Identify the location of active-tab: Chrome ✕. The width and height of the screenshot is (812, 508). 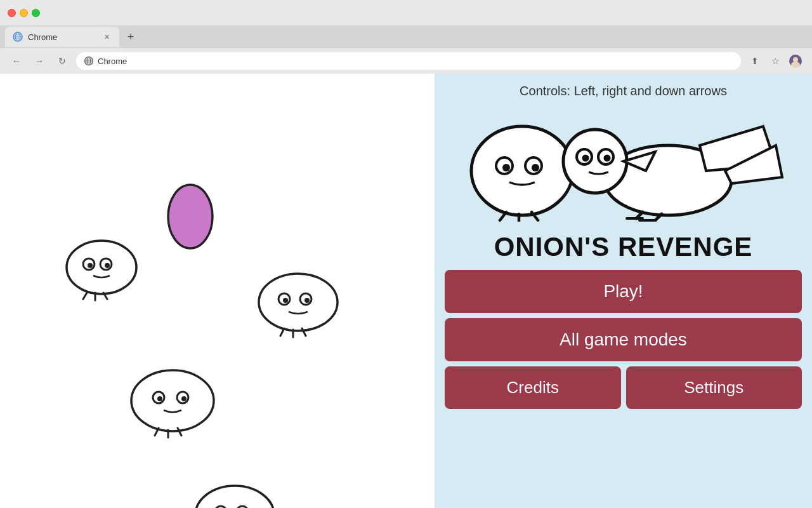
(62, 37).